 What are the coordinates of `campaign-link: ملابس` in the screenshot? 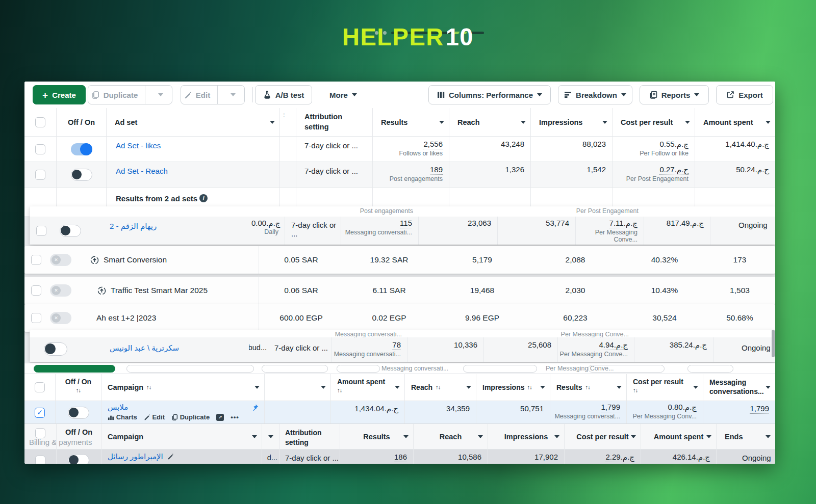 It's located at (118, 407).